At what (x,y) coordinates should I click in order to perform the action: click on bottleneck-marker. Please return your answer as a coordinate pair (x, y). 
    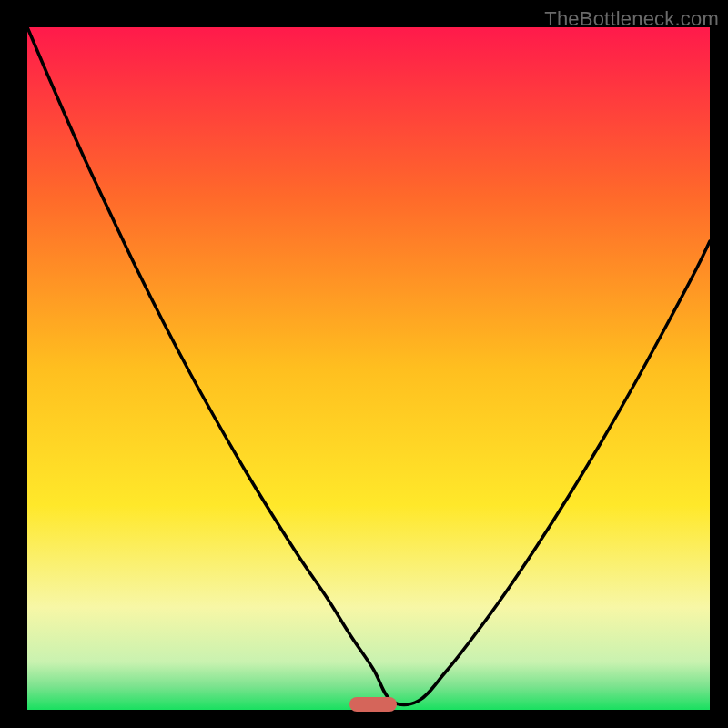
    Looking at the image, I should click on (373, 704).